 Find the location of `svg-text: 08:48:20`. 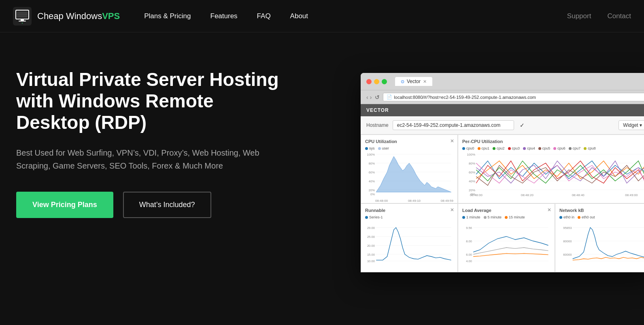

svg-text: 08:48:20 is located at coordinates (527, 195).